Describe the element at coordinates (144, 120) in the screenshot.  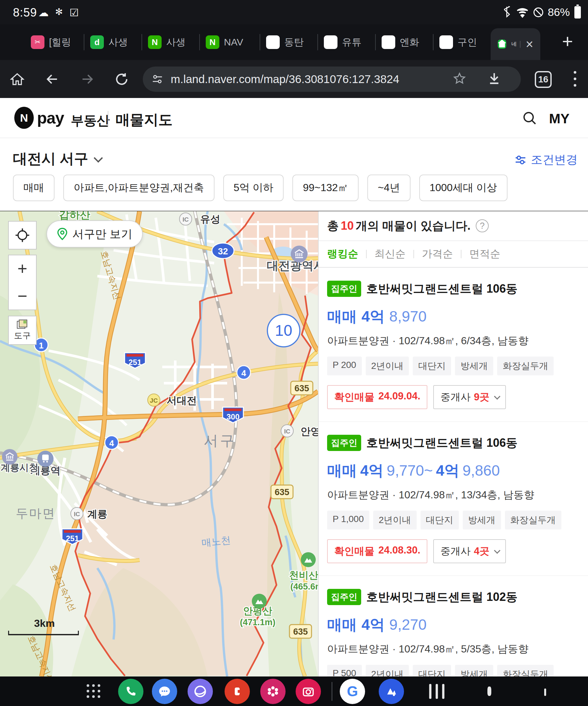
I see `page-title: 매물지도` at that location.